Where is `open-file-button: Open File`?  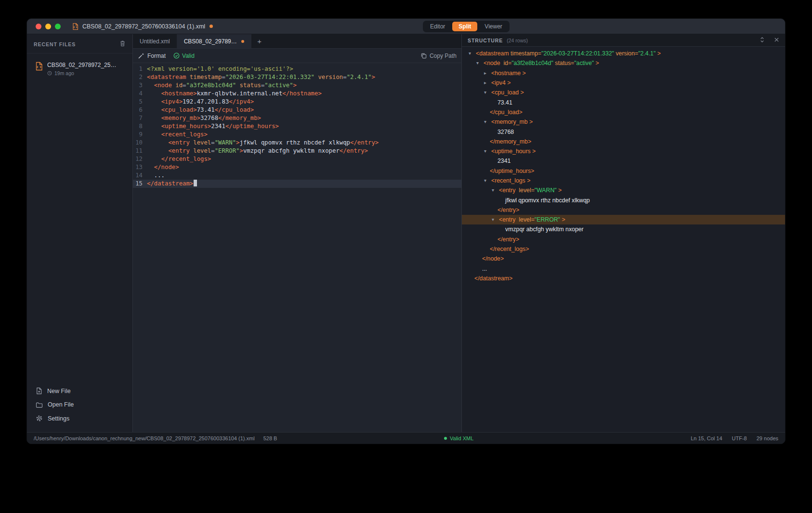 open-file-button: Open File is located at coordinates (80, 405).